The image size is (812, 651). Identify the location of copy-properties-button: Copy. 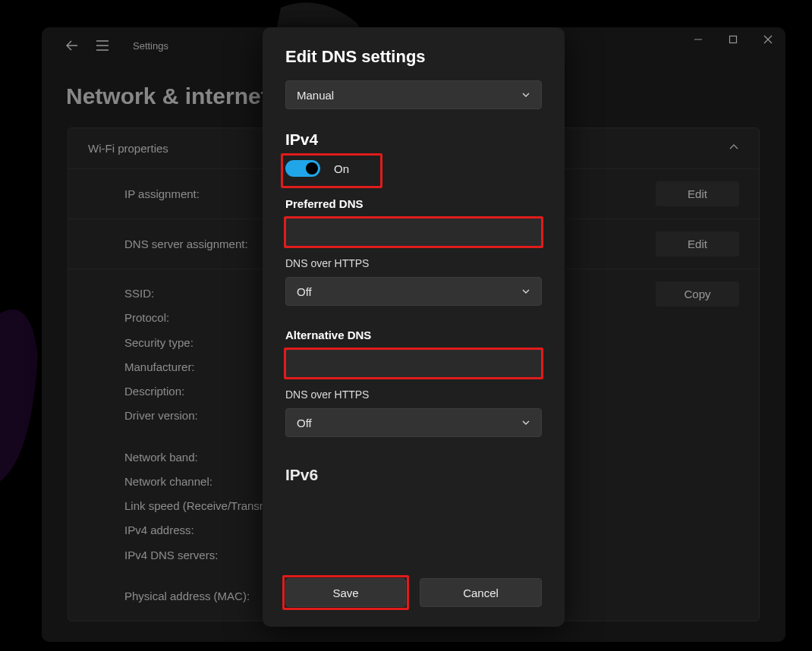
(697, 294).